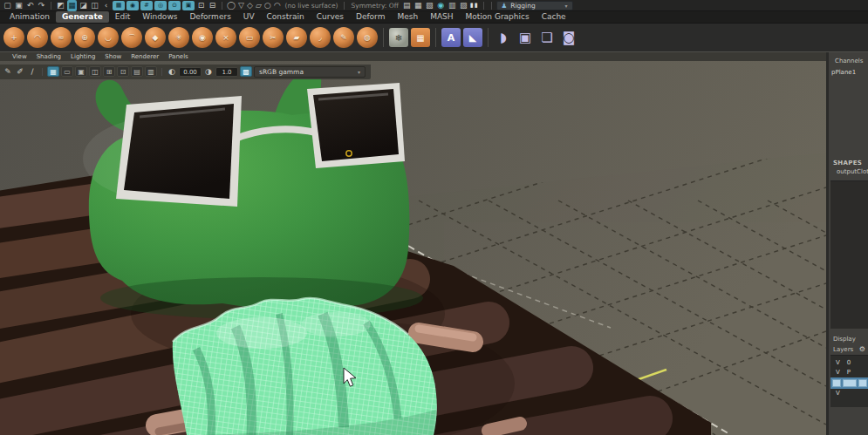 The height and width of the screenshot is (435, 868). What do you see at coordinates (850, 255) in the screenshot?
I see `channel-box-attributes-area` at bounding box center [850, 255].